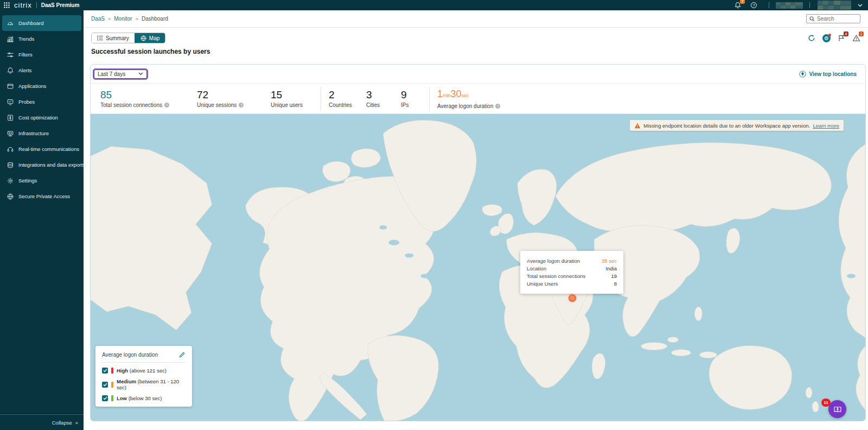 The height and width of the screenshot is (430, 868). What do you see at coordinates (144, 376) in the screenshot?
I see `map-legend: Average logon duration High (above 121 s…` at bounding box center [144, 376].